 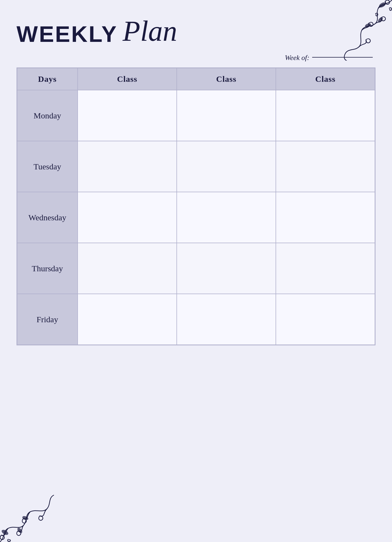 I want to click on day-tuesday: Tuesday, so click(x=47, y=166).